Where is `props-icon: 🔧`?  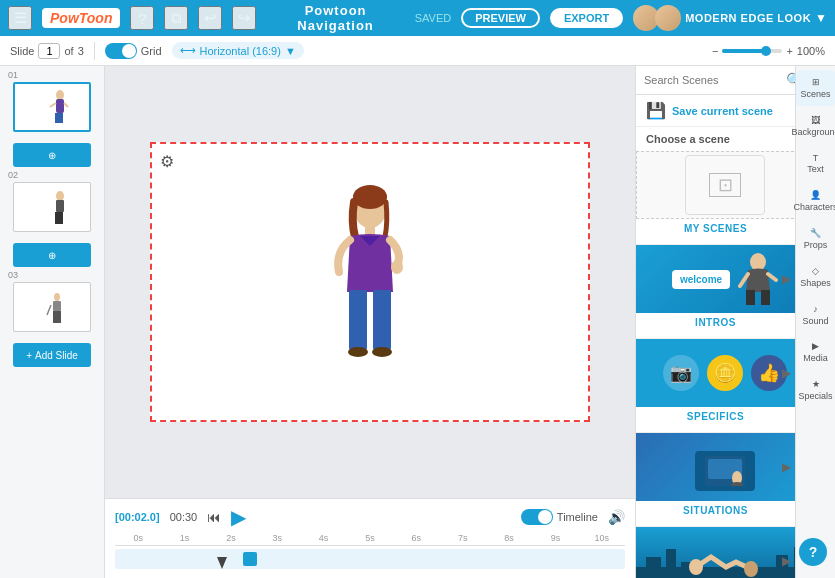
props-icon: 🔧 is located at coordinates (816, 234).